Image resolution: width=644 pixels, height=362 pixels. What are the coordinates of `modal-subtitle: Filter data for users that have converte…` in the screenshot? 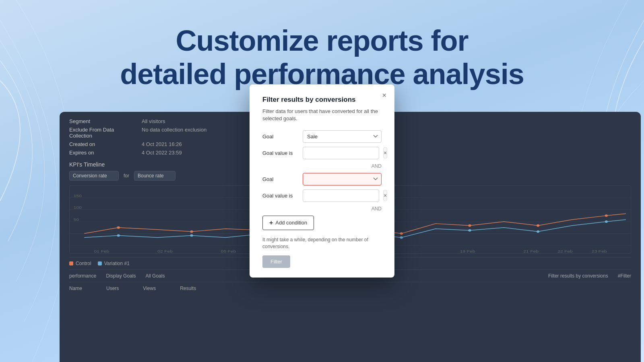 It's located at (322, 115).